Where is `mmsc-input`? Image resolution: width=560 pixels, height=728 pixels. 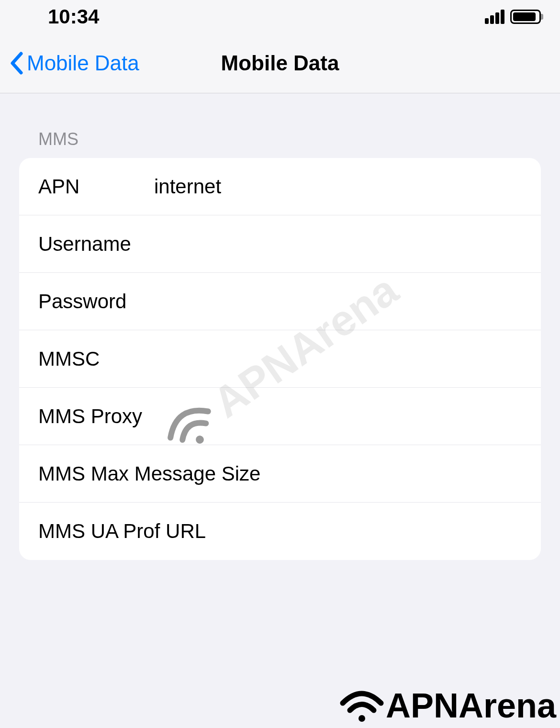 mmsc-input is located at coordinates (347, 359).